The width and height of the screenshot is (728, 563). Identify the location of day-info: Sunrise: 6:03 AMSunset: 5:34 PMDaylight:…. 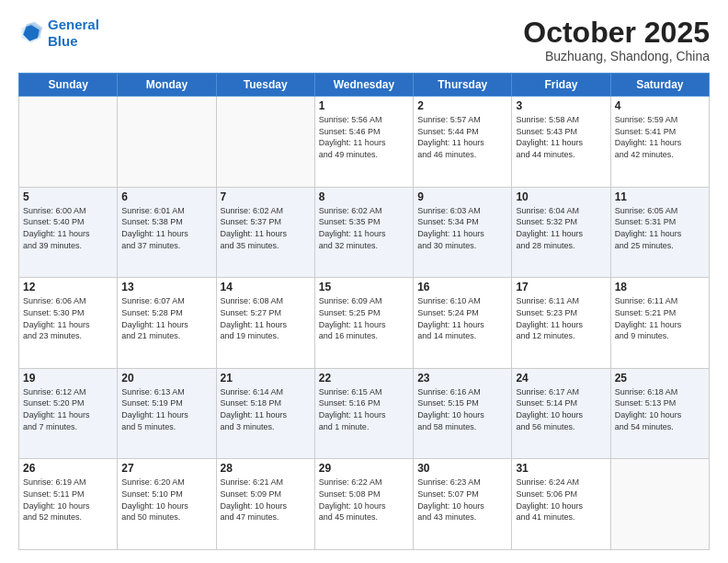
(462, 228).